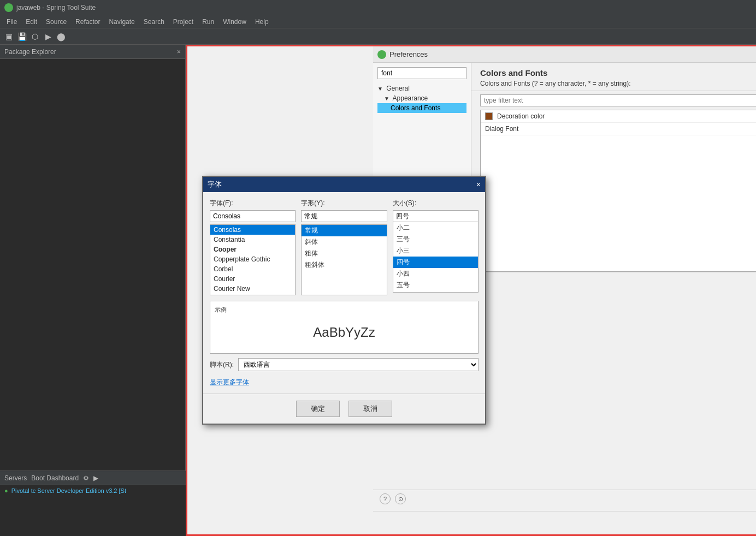 The image size is (756, 536). Describe the element at coordinates (235, 22) in the screenshot. I see `menu-window: Window` at that location.